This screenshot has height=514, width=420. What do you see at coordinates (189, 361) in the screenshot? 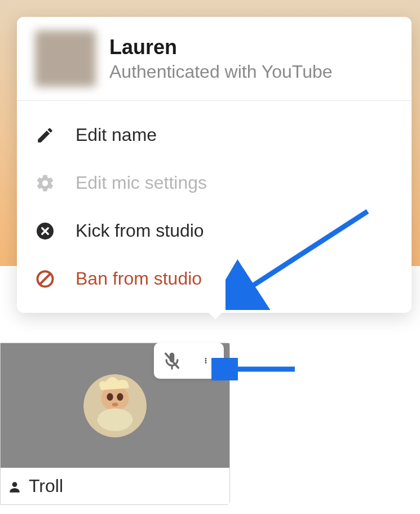
I see `participant-controls` at bounding box center [189, 361].